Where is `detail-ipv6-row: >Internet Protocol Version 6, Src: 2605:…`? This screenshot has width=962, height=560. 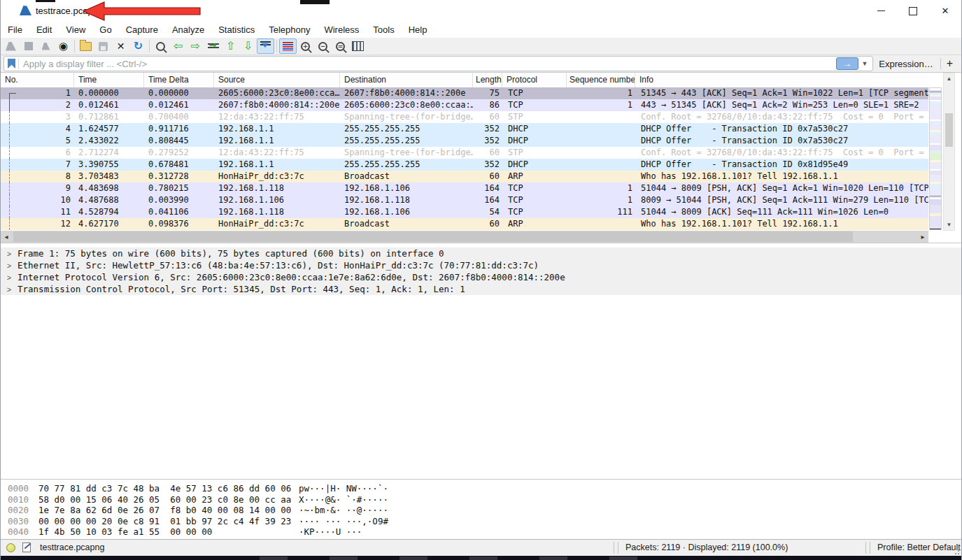 detail-ipv6-row: >Internet Protocol Version 6, Src: 2605:… is located at coordinates (481, 277).